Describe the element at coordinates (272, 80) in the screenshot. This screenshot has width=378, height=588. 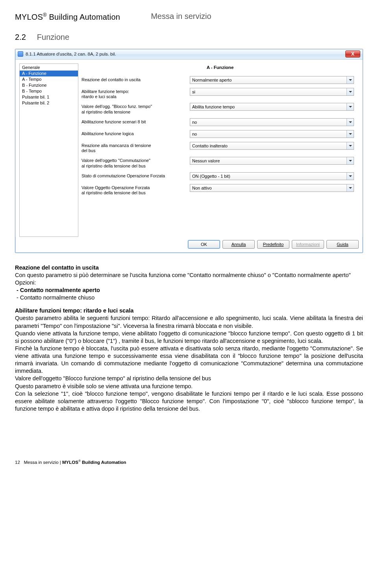
I see `combo-0: Normalmente aperto` at that location.